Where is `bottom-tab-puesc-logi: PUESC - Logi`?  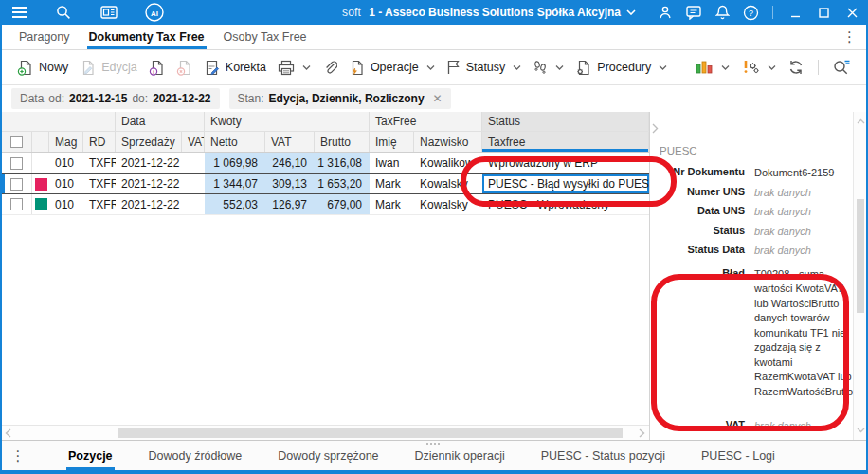 bottom-tab-puesc-logi: PUESC - Logi is located at coordinates (738, 455).